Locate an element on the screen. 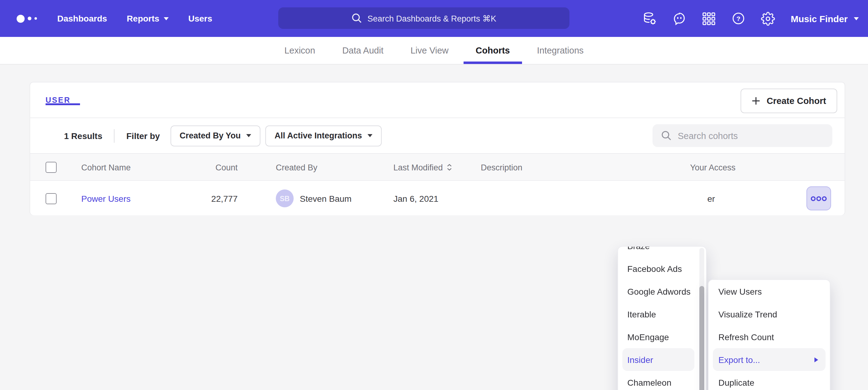  top-nav: Dashboards Reports Users is located at coordinates (135, 19).